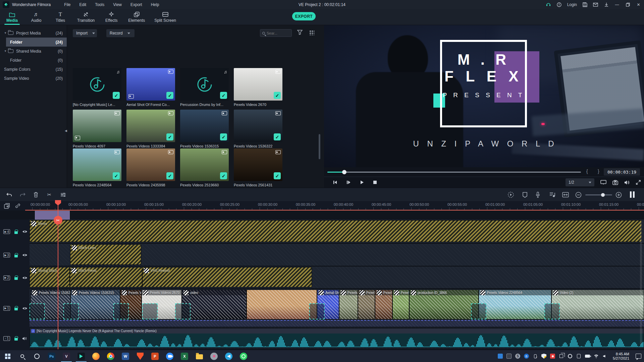 The width and height of the screenshot is (644, 362). What do you see at coordinates (214, 304) in the screenshot?
I see `clip-video: video` at bounding box center [214, 304].